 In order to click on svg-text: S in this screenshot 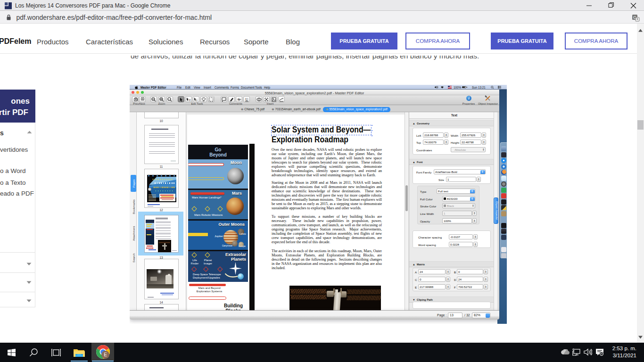, I will do `click(239, 100)`.